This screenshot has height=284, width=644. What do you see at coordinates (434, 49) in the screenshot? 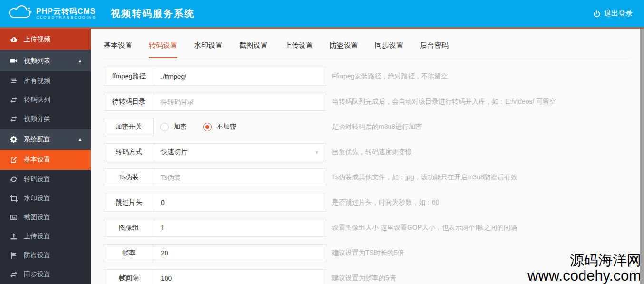
I see `tab-后台密码: 后台密码` at bounding box center [434, 49].